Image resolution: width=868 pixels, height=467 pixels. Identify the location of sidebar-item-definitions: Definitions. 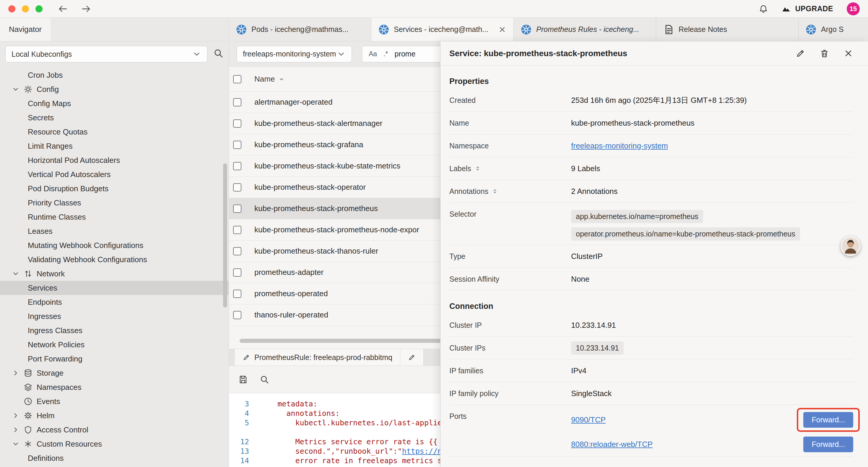
(115, 458).